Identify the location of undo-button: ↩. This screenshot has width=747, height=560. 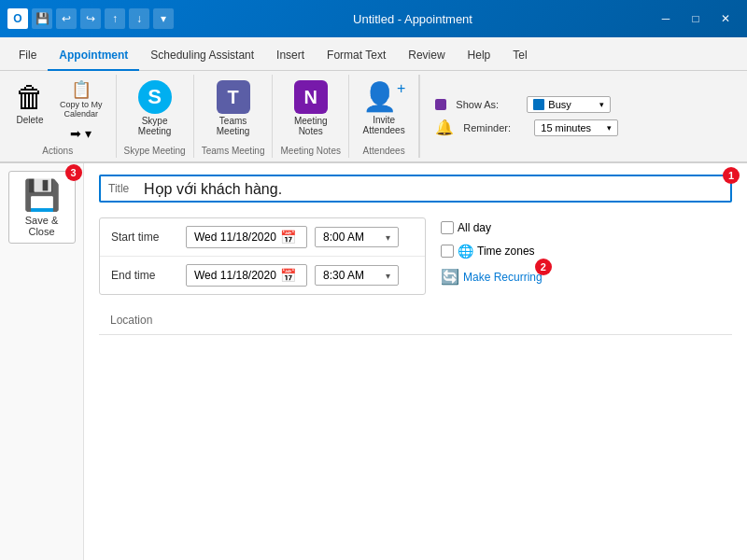
(66, 19).